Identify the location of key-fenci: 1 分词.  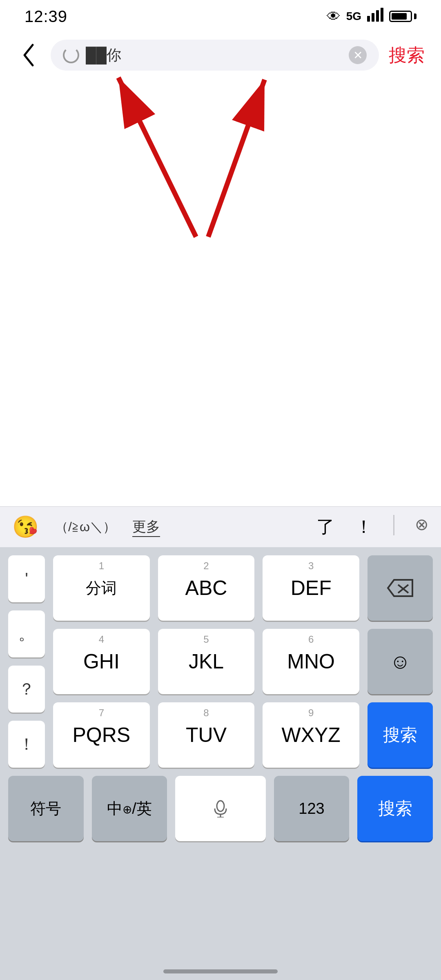
(101, 588).